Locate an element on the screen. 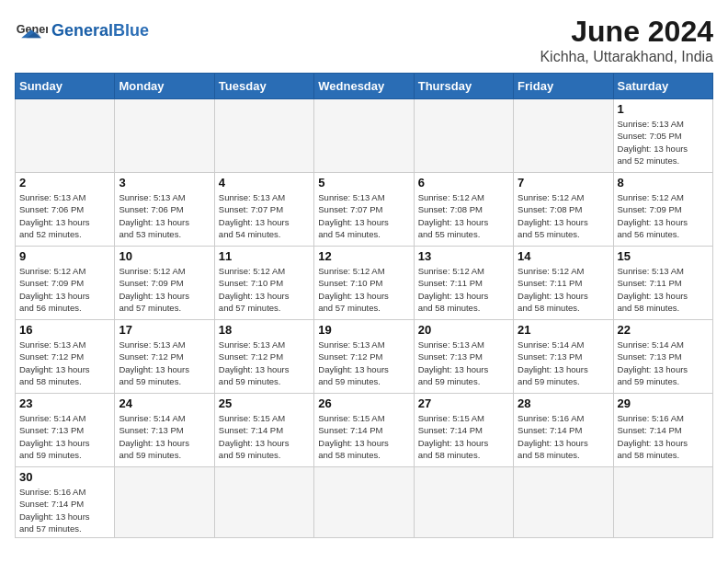 The image size is (728, 563). day-cell: 4Sunrise: 5:13 AMSunset: 7:07 PMDaylight… is located at coordinates (264, 210).